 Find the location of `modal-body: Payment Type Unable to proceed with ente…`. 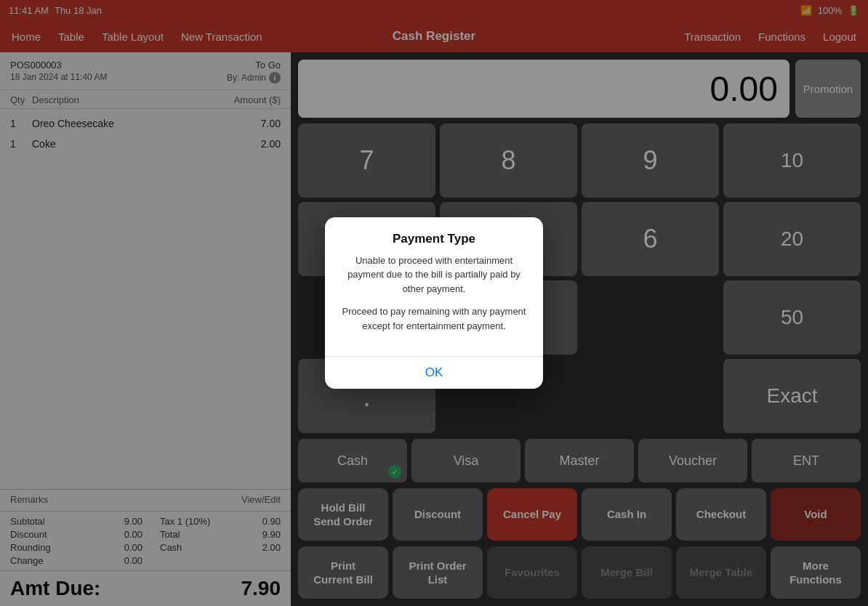

modal-body: Payment Type Unable to proceed with ente… is located at coordinates (434, 281).